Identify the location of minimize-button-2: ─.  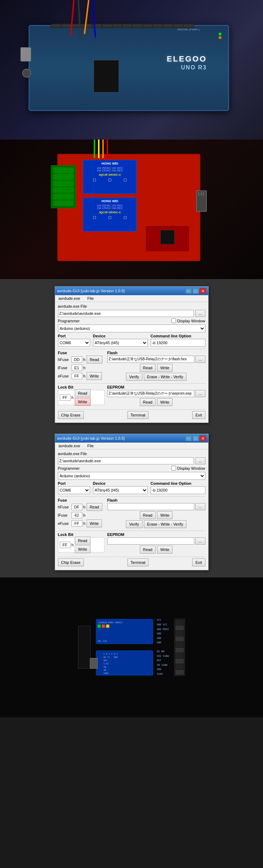
(189, 438).